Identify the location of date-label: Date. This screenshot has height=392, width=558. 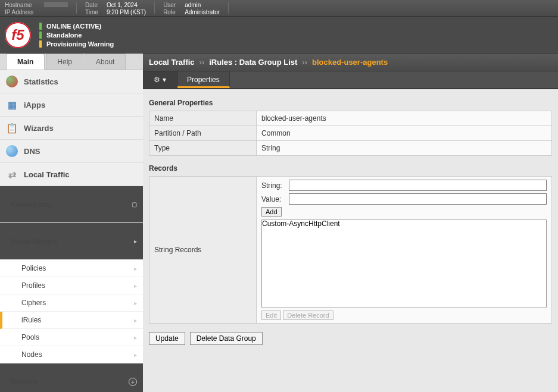
(94, 5).